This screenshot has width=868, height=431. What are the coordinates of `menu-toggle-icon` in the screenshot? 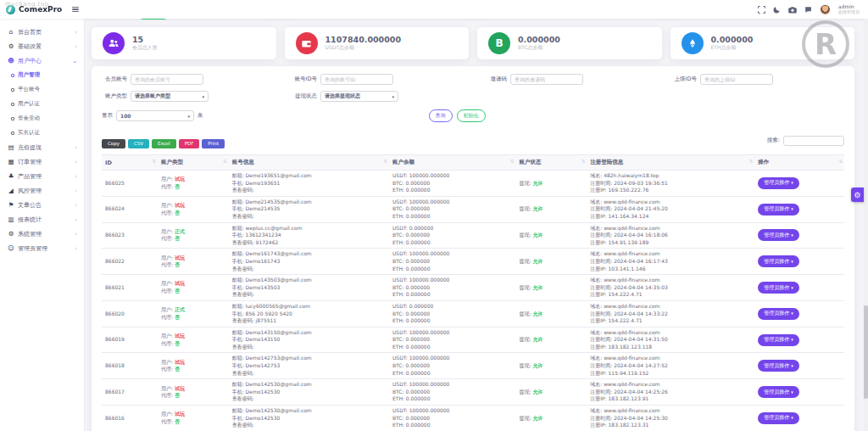 It's located at (75, 10).